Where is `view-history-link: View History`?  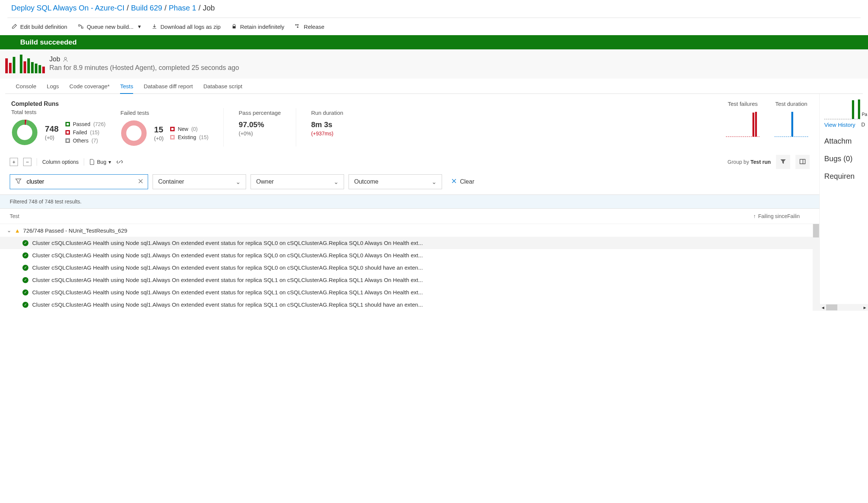
view-history-link: View History is located at coordinates (840, 125).